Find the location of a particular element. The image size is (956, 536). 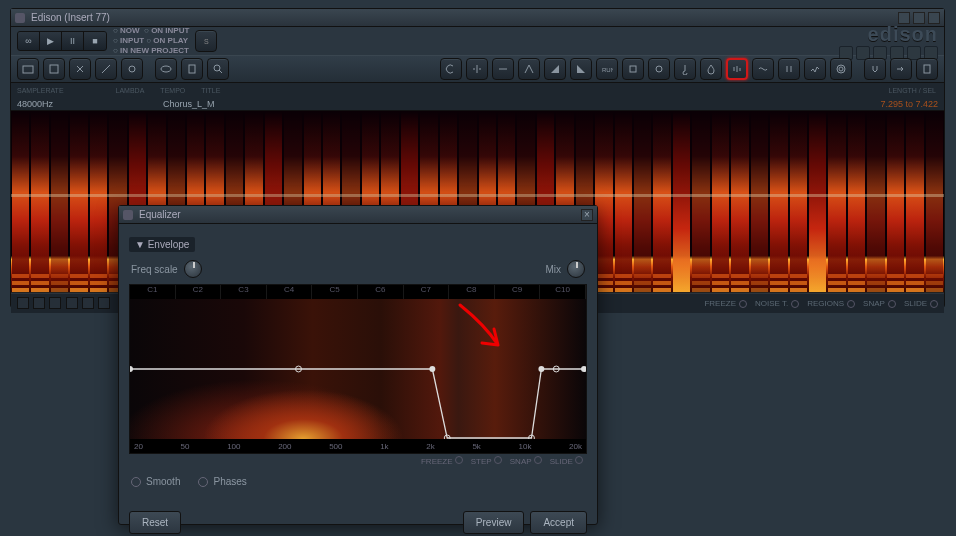

preview-button: Preview is located at coordinates (494, 522).